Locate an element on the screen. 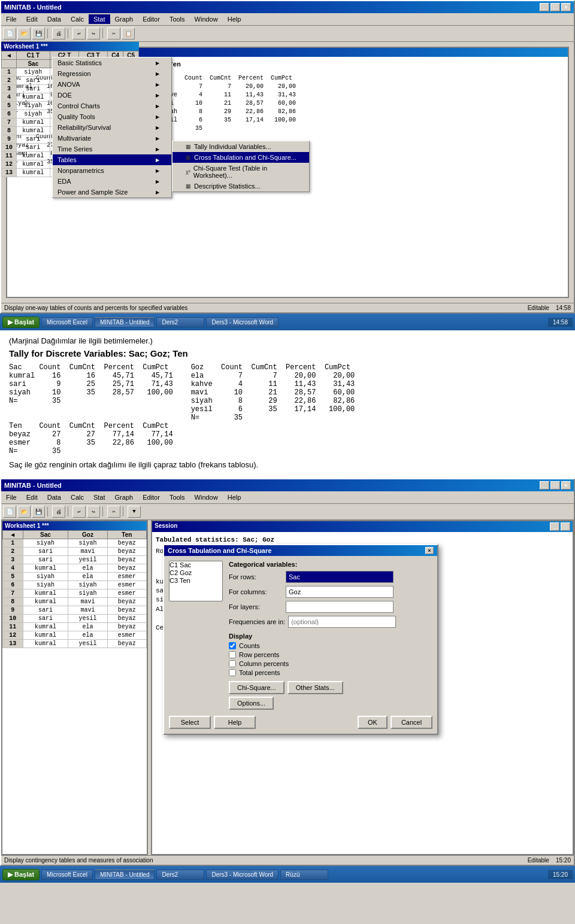 The height and width of the screenshot is (924, 575). toolbar-new: 📄 is located at coordinates (10, 34).